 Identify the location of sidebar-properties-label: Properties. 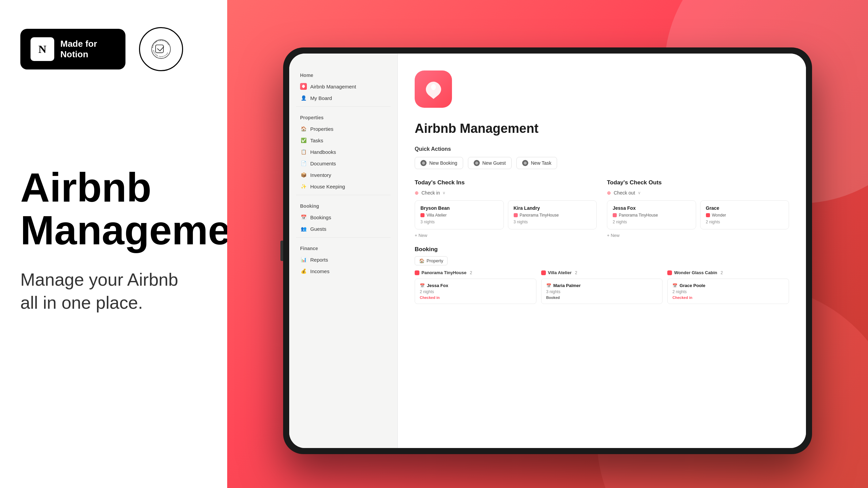
(343, 116).